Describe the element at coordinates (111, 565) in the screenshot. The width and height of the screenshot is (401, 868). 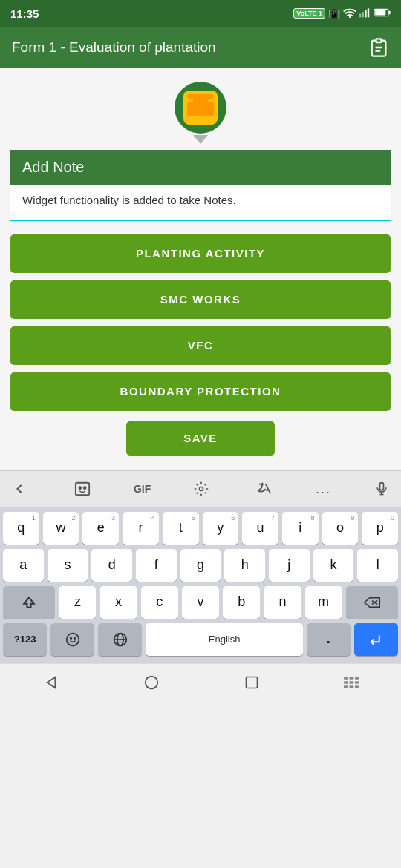
I see `key-d: d` at that location.